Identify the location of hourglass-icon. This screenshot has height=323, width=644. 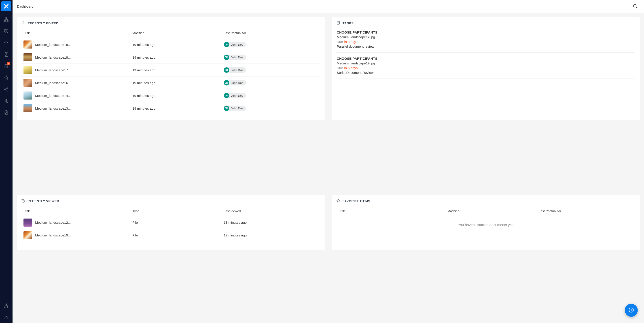
(6, 55).